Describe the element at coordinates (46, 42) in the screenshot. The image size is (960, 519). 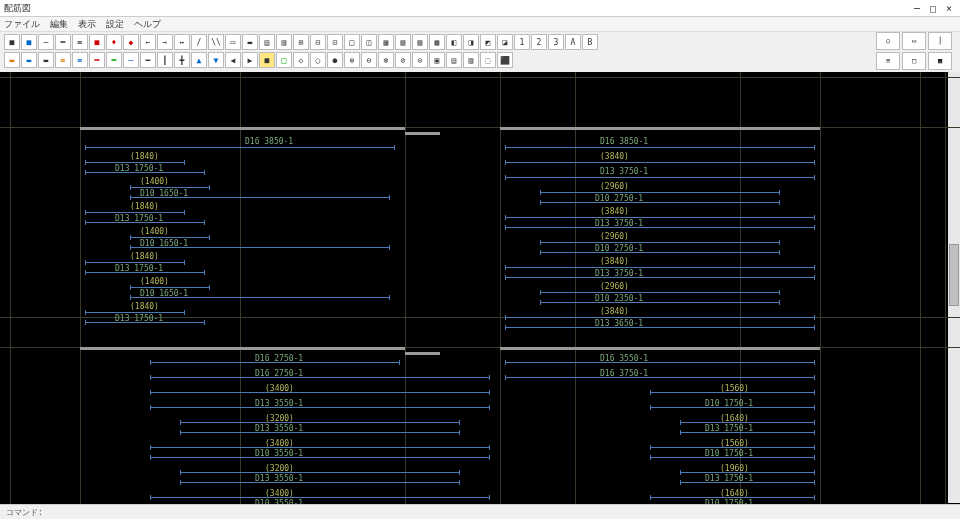
I see `toolbar-button: ─` at that location.